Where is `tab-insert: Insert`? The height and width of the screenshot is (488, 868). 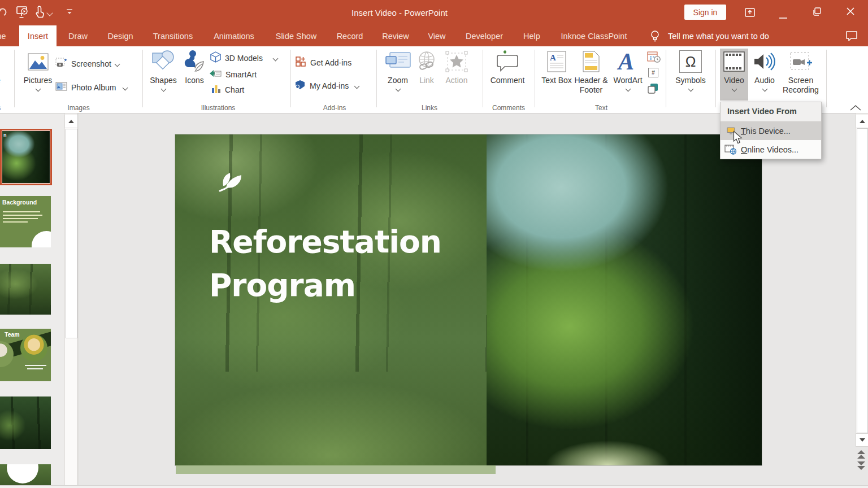 tab-insert: Insert is located at coordinates (38, 36).